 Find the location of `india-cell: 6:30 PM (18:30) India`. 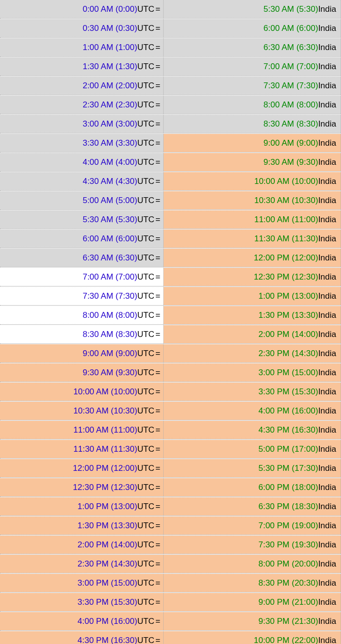

india-cell: 6:30 PM (18:30) India is located at coordinates (252, 506).